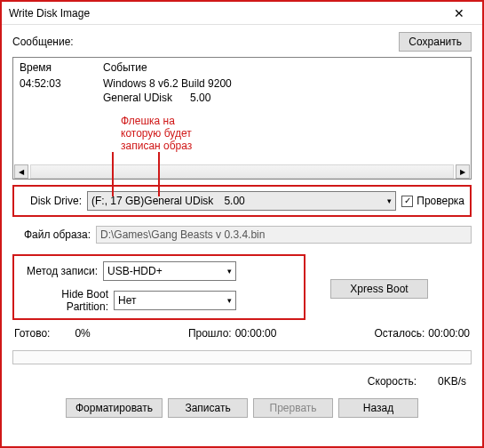  Describe the element at coordinates (210, 333) in the screenshot. I see `stat-elapsed-label: Прошло:` at that location.